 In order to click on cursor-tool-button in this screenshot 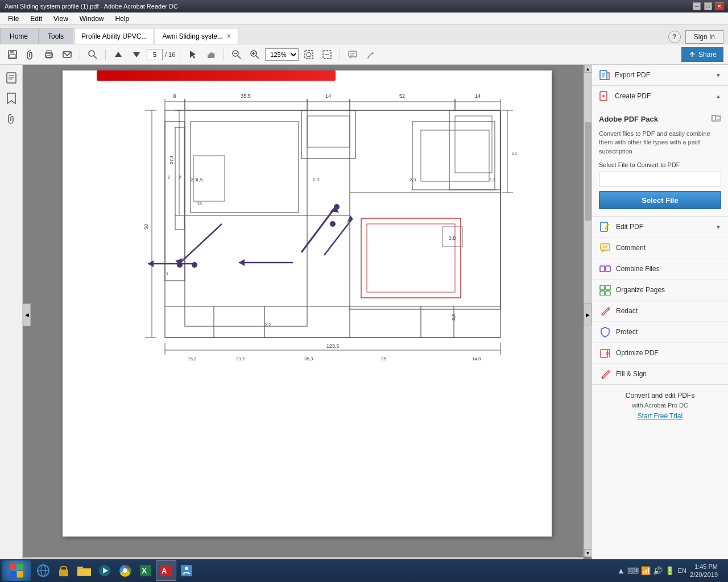, I will do `click(193, 55)`.